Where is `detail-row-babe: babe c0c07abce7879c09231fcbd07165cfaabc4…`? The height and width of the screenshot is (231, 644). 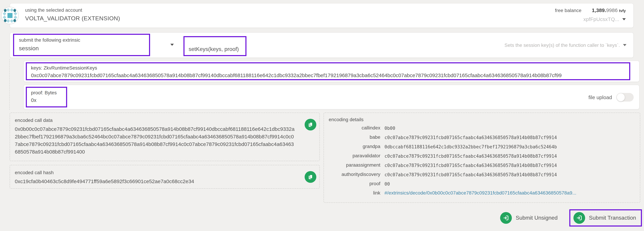
detail-row-babe: babe c0c07abce7879c09231fcbd07165cfaabc4… is located at coordinates (482, 138).